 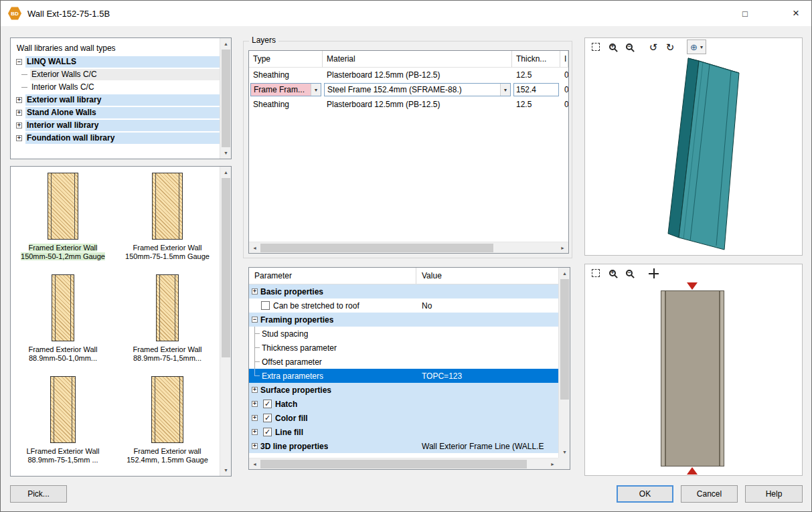 What do you see at coordinates (536, 90) in the screenshot?
I see `layer-thickness-input` at bounding box center [536, 90].